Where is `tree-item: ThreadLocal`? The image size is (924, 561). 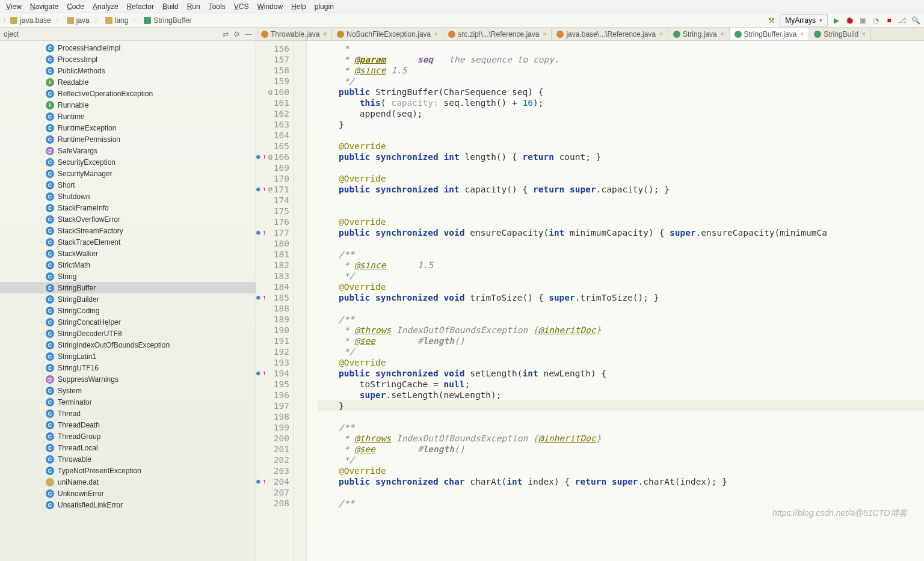 tree-item: ThreadLocal is located at coordinates (128, 447).